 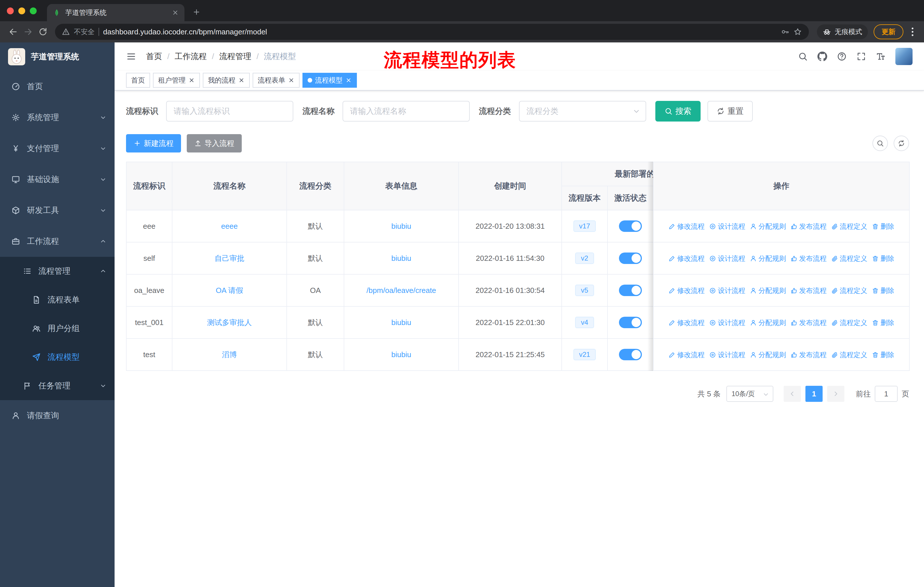 I want to click on sidebar-item: 用户分组, so click(x=58, y=329).